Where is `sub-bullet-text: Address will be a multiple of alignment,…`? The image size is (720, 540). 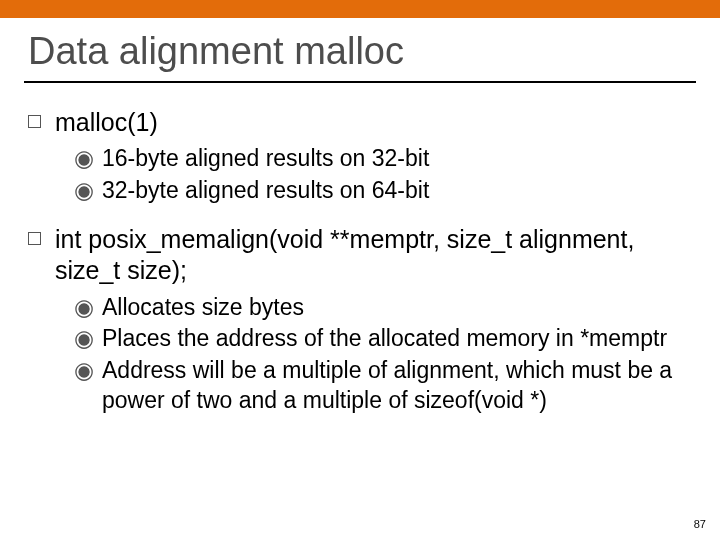
sub-bullet-text: Address will be a multiple of alignment,… is located at coordinates (397, 386).